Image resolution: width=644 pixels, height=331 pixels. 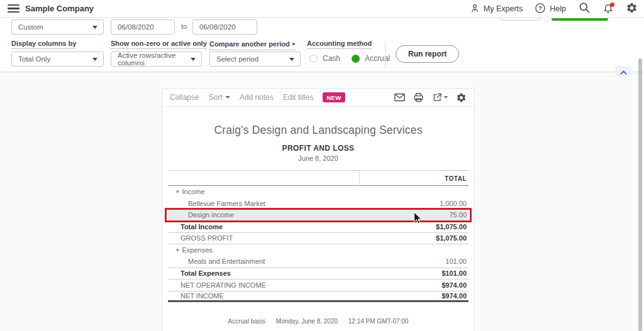 I want to click on date-to-input: 06/08/2020, so click(x=225, y=27).